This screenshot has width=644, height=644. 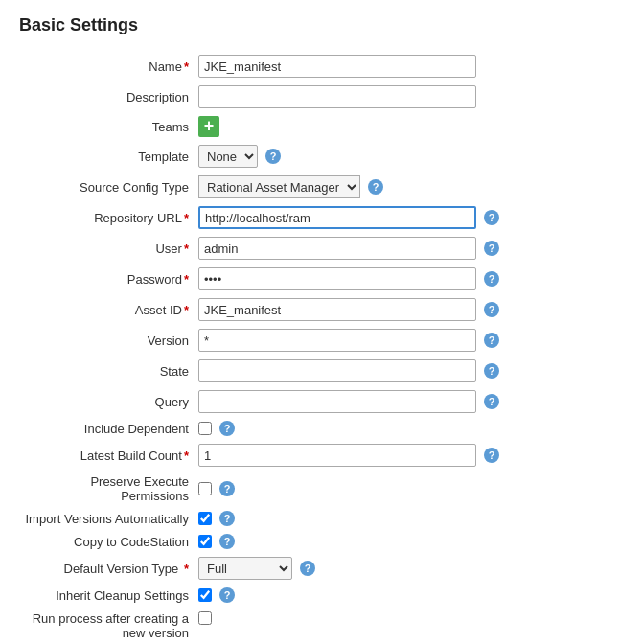 I want to click on latest-build-count-row: Latest Build Count* ?, so click(x=322, y=455).